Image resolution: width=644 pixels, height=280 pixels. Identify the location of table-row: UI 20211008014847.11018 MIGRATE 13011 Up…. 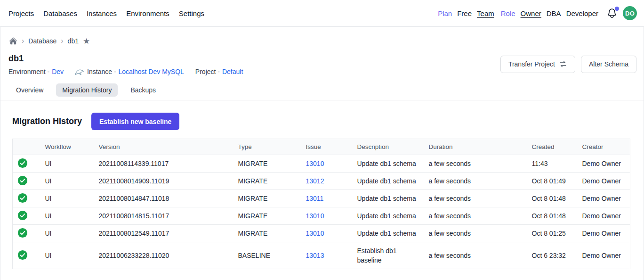
(322, 199).